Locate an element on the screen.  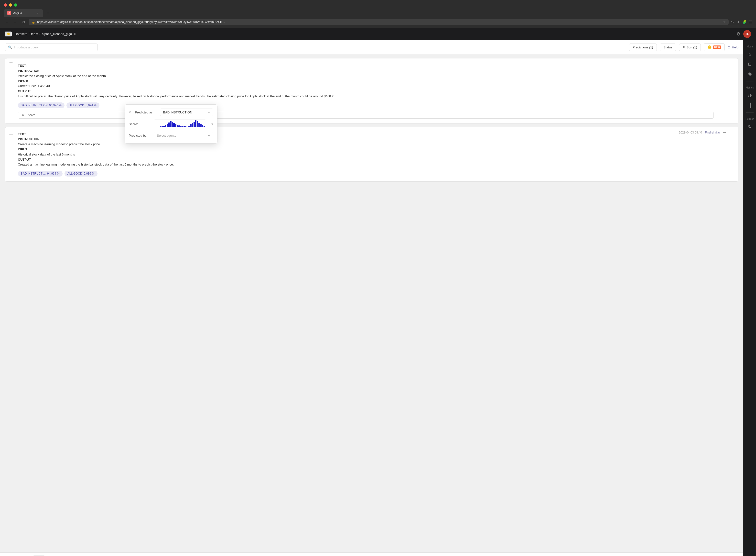
bar-chart-button: ▐ is located at coordinates (750, 105).